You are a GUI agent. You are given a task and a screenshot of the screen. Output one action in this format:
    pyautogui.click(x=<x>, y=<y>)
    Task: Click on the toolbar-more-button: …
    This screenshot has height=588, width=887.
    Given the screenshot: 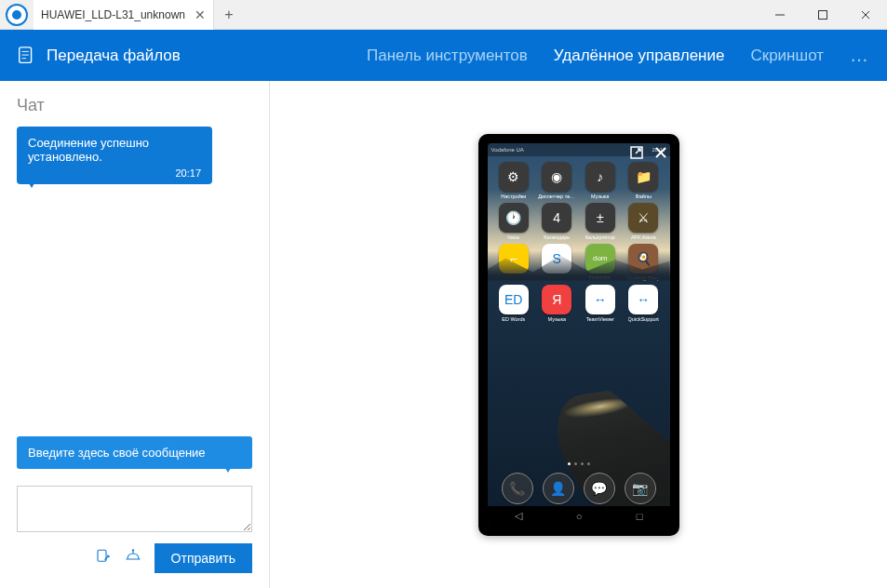 What is the action you would take?
    pyautogui.click(x=860, y=56)
    